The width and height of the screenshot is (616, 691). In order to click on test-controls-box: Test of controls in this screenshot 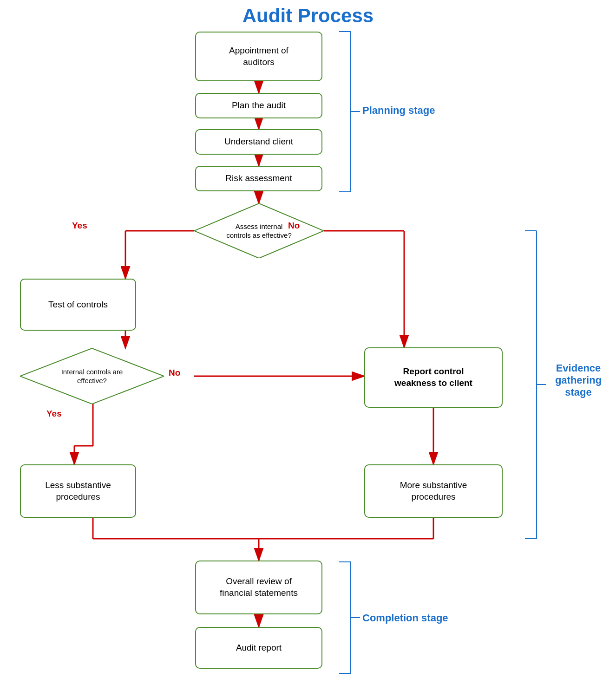, I will do `click(78, 305)`.